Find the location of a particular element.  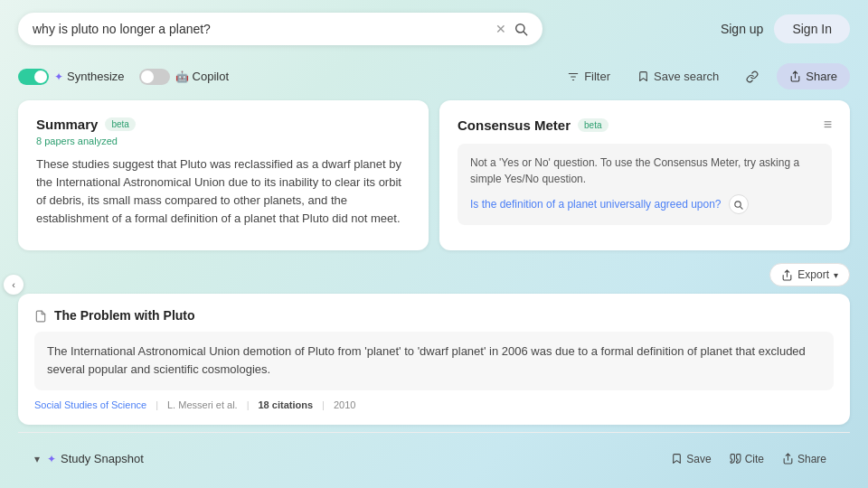

collapse-arrow: ‹ is located at coordinates (14, 285).